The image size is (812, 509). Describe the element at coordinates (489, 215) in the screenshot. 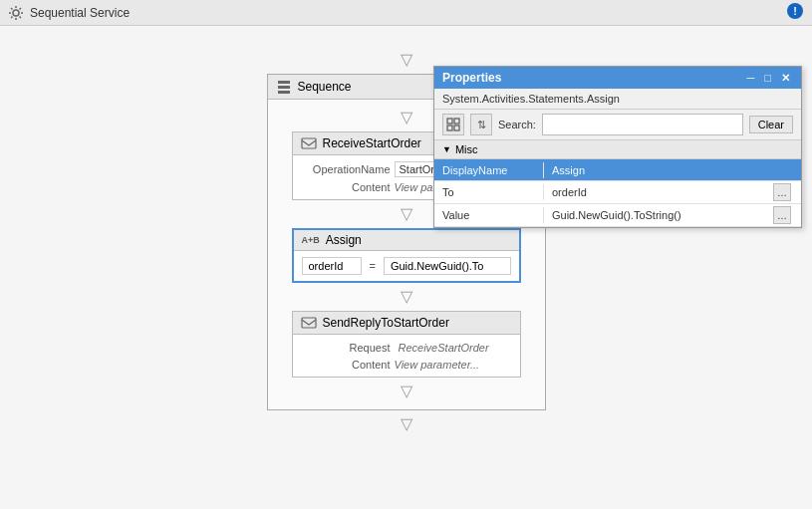

I see `props-cell-value-name: Value` at that location.